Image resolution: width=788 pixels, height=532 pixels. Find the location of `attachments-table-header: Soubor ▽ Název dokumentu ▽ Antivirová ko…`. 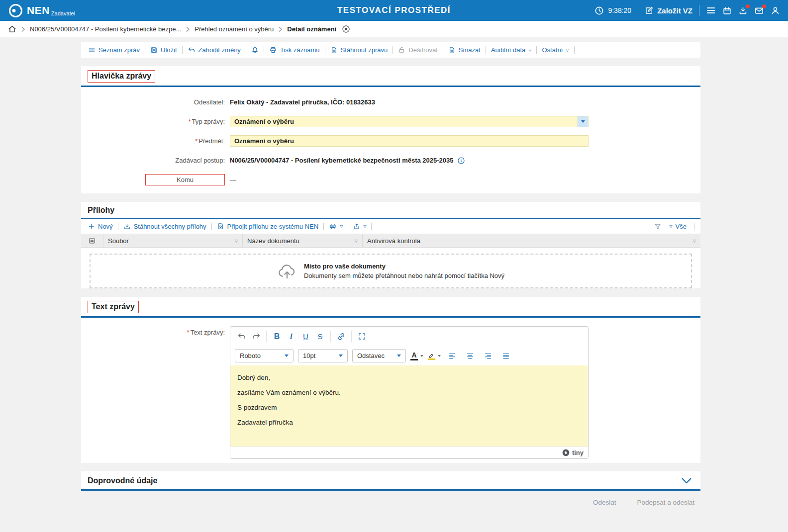

attachments-table-header: Soubor ▽ Název dokumentu ▽ Antivirová ko… is located at coordinates (391, 241).